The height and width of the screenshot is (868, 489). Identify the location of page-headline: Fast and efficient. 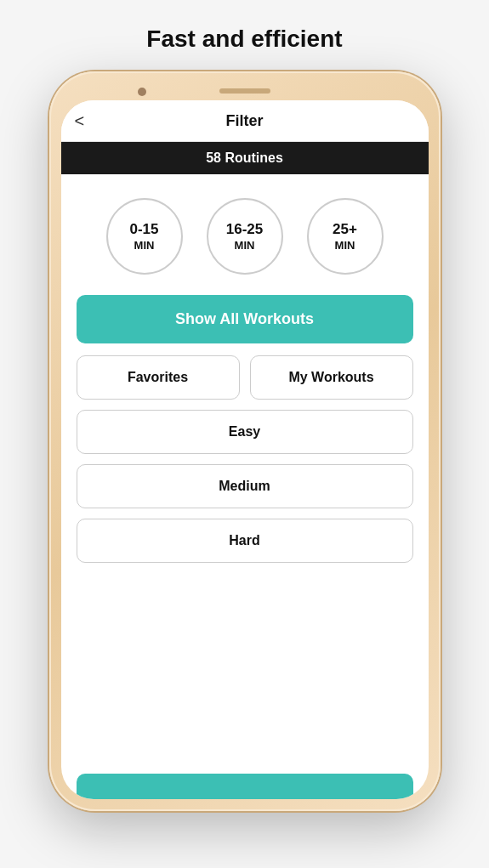
(244, 39).